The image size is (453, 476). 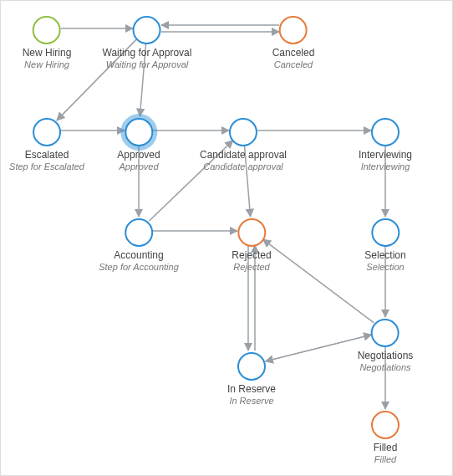 I want to click on node-selection: SelectionSelection, so click(x=384, y=245).